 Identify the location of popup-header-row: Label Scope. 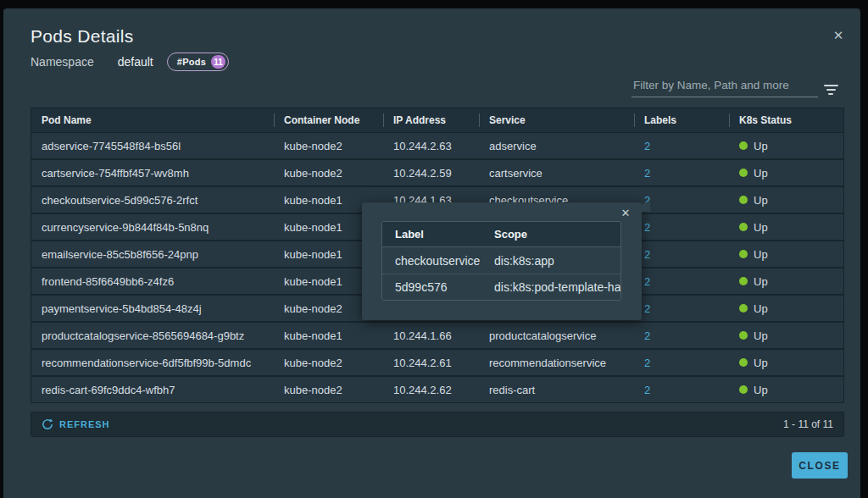
(502, 235).